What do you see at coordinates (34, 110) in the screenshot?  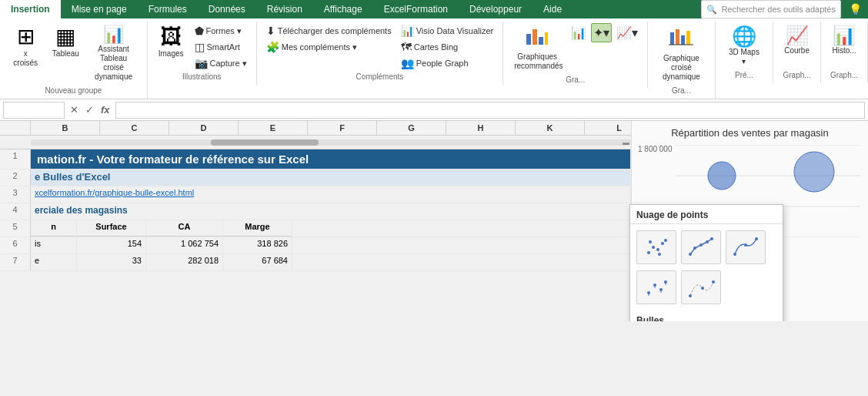 I see `name-box` at bounding box center [34, 110].